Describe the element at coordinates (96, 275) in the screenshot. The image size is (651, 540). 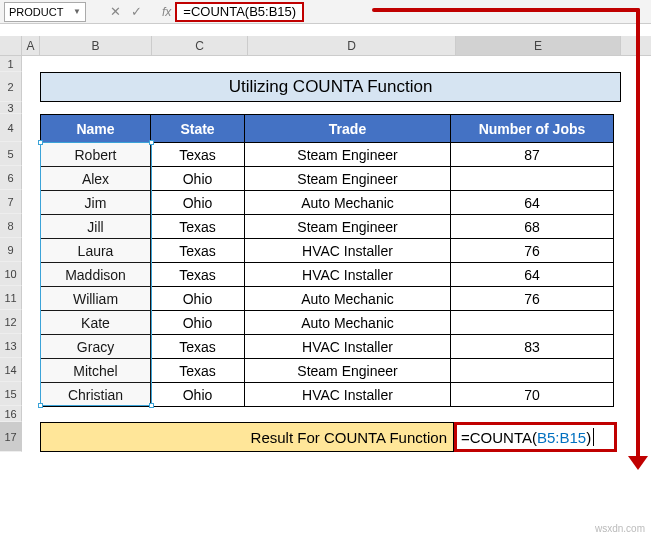
I see `cell-name: Maddison` at that location.